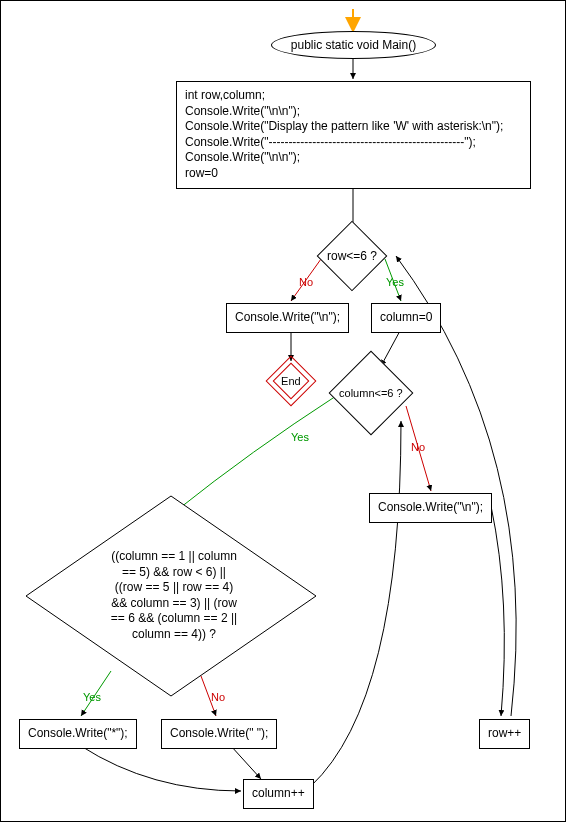 This screenshot has width=566, height=822. What do you see at coordinates (278, 793) in the screenshot?
I see `col-inc-text: column++` at bounding box center [278, 793].